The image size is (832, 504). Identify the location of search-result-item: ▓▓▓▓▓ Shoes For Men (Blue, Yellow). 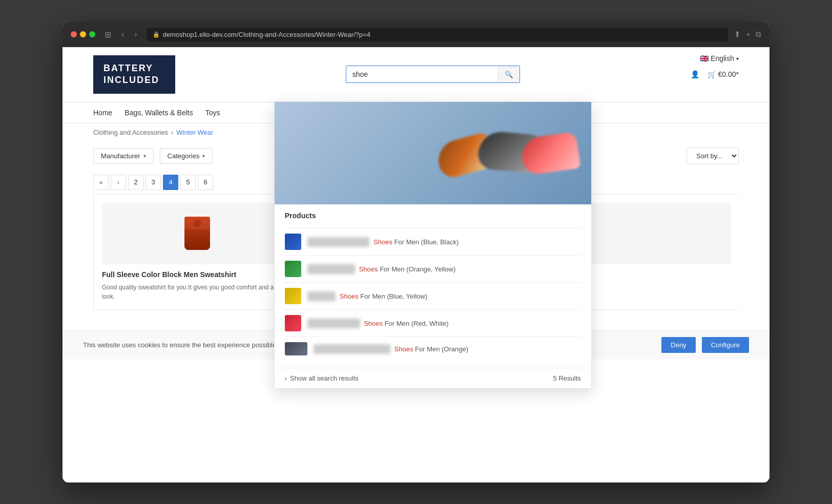
(433, 296).